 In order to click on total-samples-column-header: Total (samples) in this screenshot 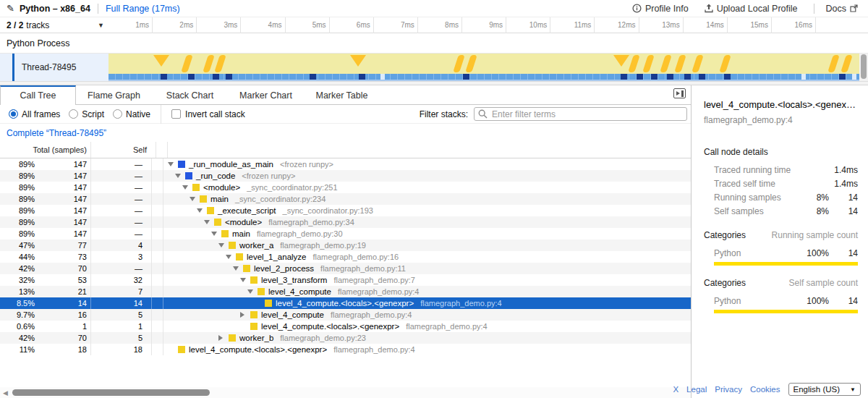, I will do `click(43, 150)`.